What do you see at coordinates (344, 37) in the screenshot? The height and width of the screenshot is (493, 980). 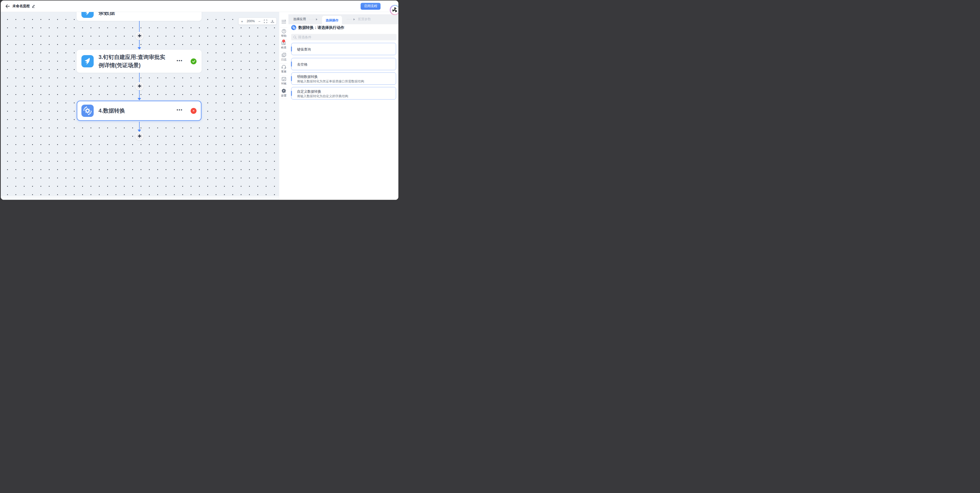 I see `action-filter-searchbox` at bounding box center [344, 37].